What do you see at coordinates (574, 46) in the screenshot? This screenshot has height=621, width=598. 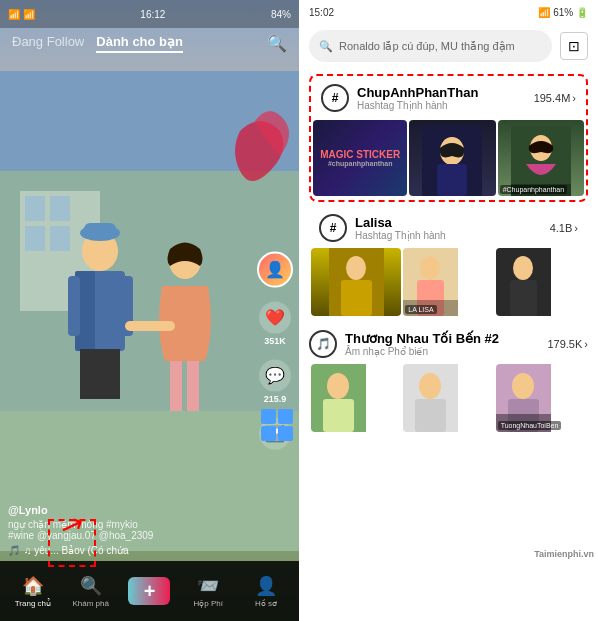 I see `expand-icon: ⊡` at bounding box center [574, 46].